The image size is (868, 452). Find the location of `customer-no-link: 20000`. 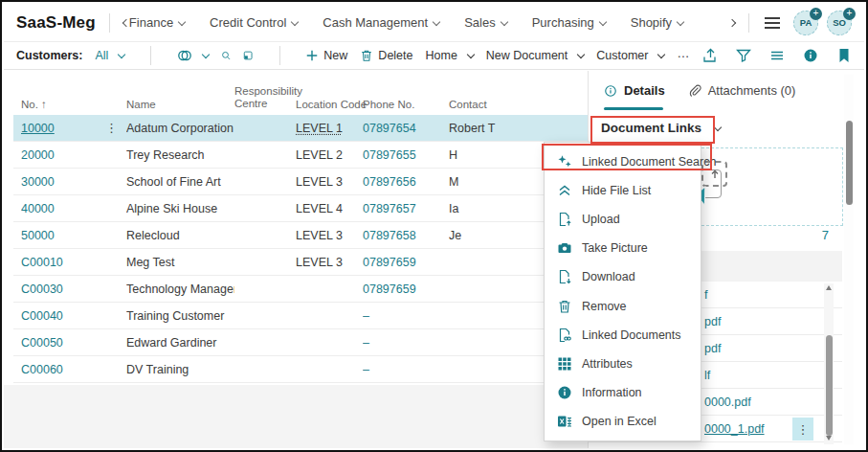

customer-no-link: 20000 is located at coordinates (63, 155).